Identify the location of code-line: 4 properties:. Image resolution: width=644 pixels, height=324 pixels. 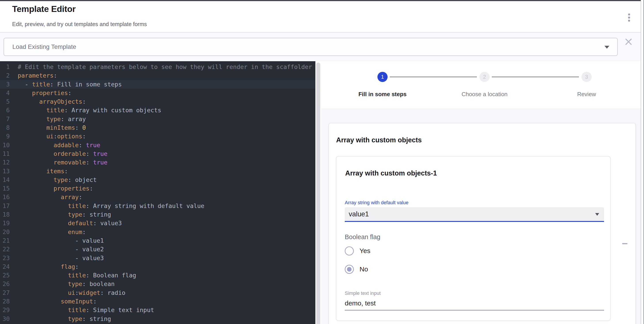
(158, 93).